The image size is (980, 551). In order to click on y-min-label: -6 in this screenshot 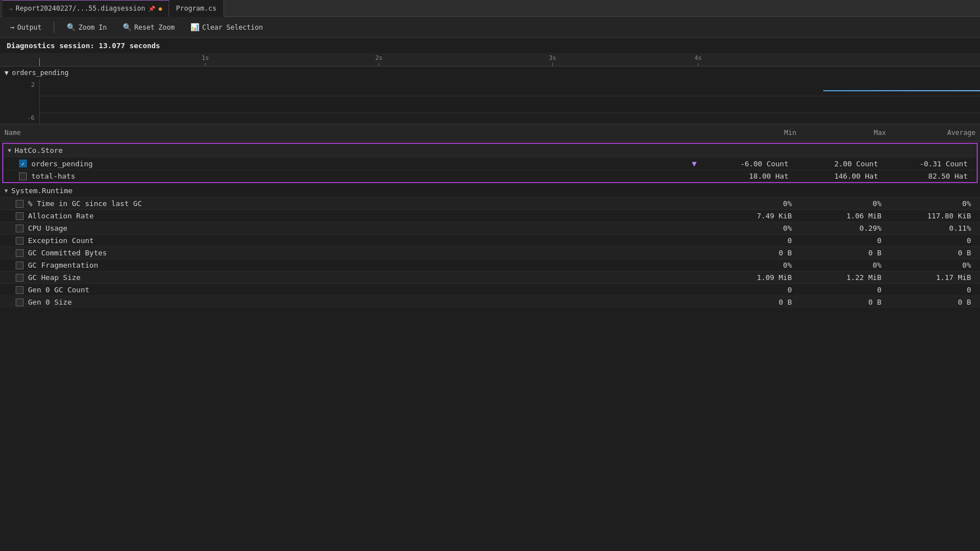, I will do `click(20, 118)`.